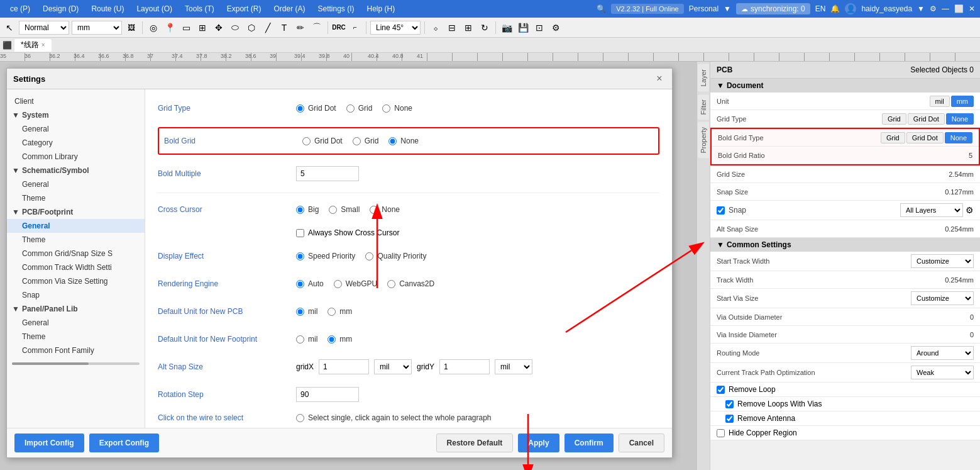 This screenshot has height=470, width=980. Describe the element at coordinates (381, 9) in the screenshot. I see `menu-help: Help (H)` at that location.